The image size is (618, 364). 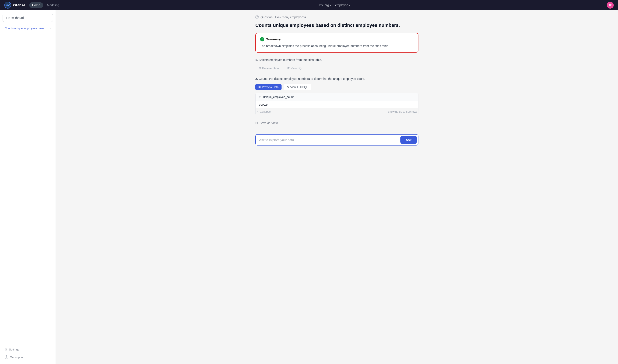 What do you see at coordinates (337, 46) in the screenshot?
I see `summary-text: The breakdown simplifies the process of …` at bounding box center [337, 46].